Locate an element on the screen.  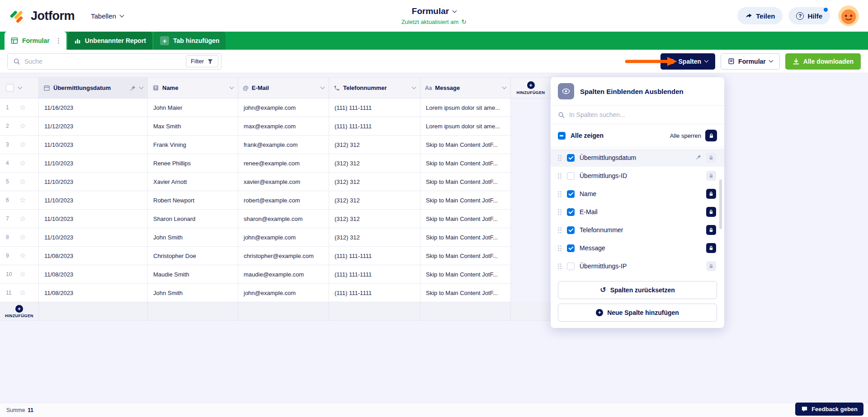
cell-uebermittlungsdatum: 11/16/2023 is located at coordinates (93, 108).